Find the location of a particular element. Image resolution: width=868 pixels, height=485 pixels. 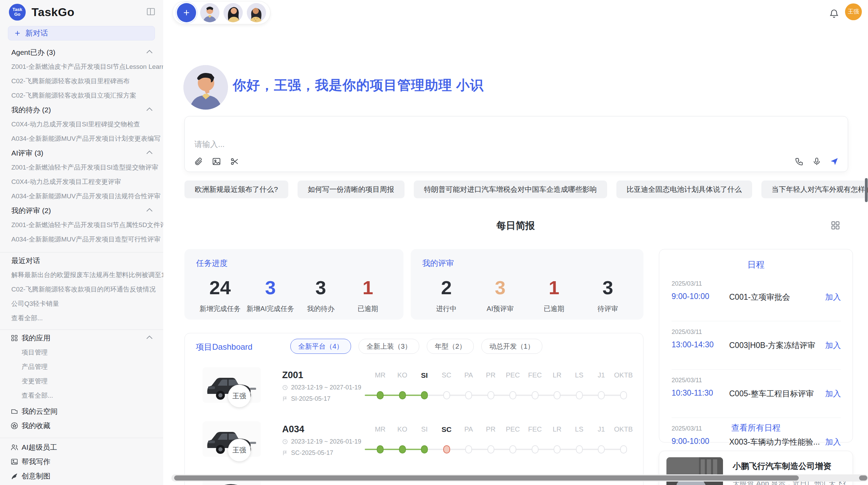

dashboard-title: 项目Dashboard is located at coordinates (224, 347).